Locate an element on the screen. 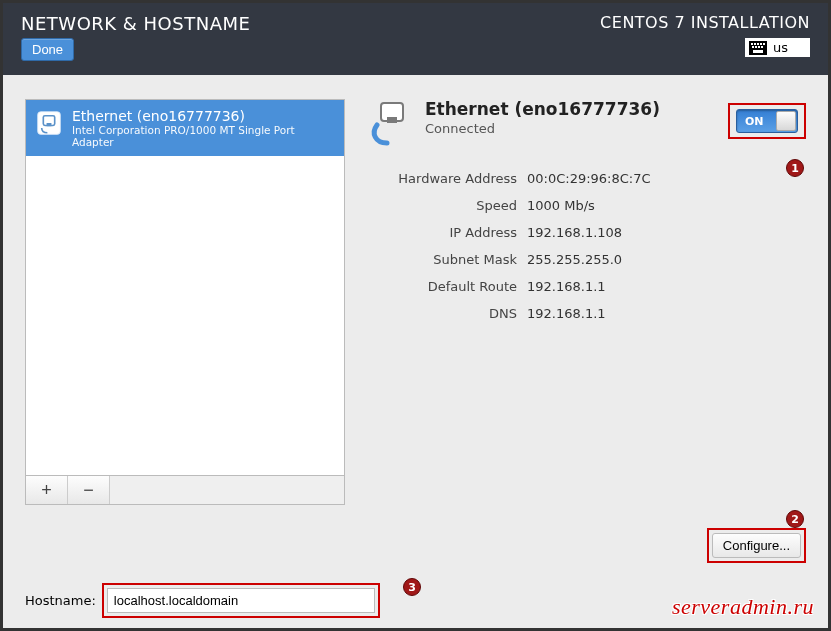 The image size is (831, 631). route-value: 192.168.1.1 is located at coordinates (666, 286).